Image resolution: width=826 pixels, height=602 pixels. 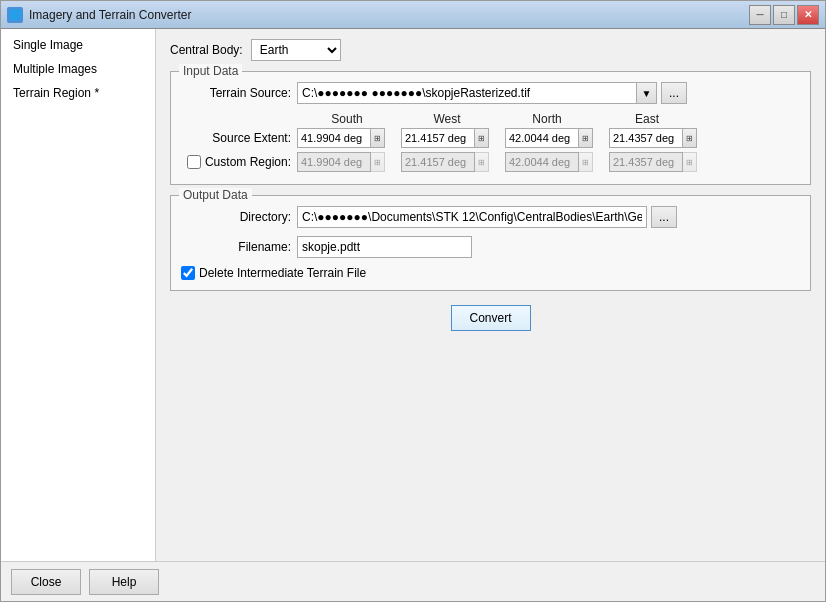 I want to click on custom-region-checkbox-label: Custom Region:, so click(x=239, y=162).